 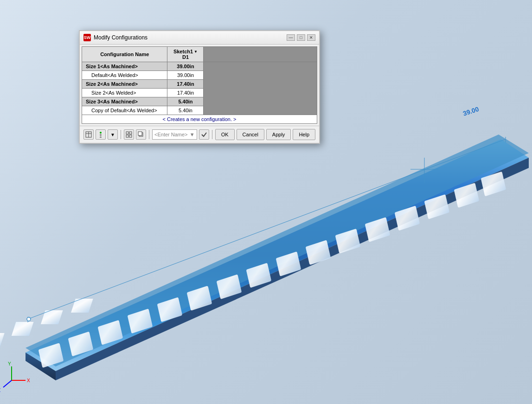 What do you see at coordinates (199, 87) in the screenshot?
I see `modify-configurations-dialog: SW Modify Configurations — □ ✕ Configura…` at bounding box center [199, 87].